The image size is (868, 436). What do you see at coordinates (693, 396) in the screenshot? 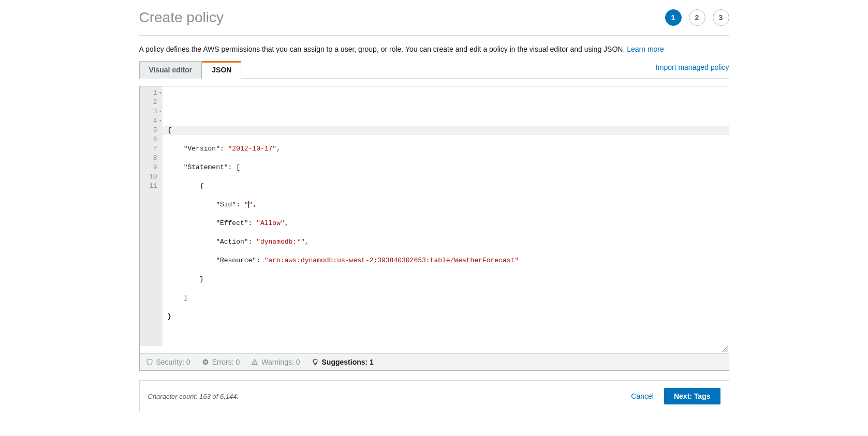
I see `next-tags-button: Next: Tags` at bounding box center [693, 396].